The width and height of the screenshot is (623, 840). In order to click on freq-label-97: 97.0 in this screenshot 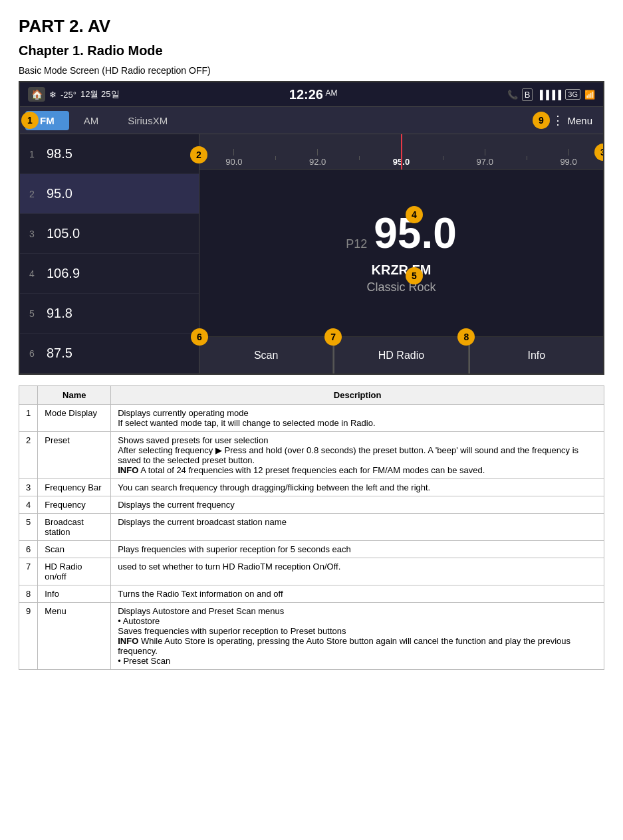, I will do `click(485, 162)`.